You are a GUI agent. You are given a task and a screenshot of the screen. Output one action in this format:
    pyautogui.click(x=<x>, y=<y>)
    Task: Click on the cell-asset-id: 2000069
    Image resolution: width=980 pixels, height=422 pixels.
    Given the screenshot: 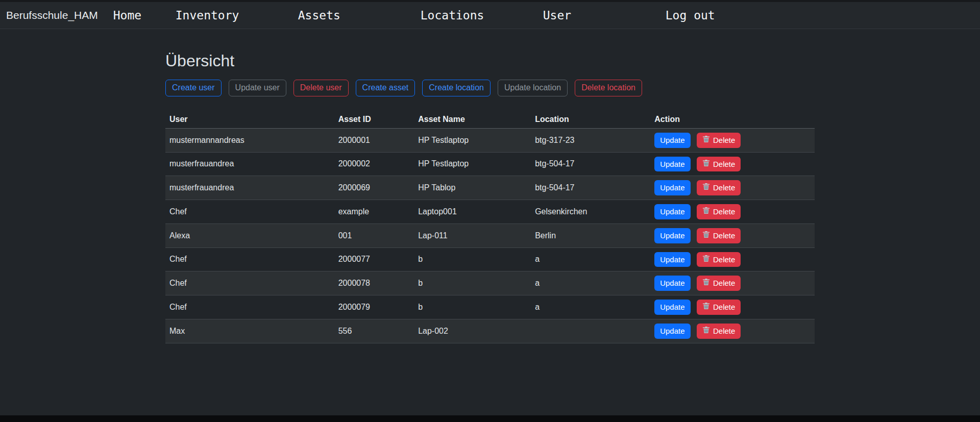 What is the action you would take?
    pyautogui.click(x=374, y=188)
    